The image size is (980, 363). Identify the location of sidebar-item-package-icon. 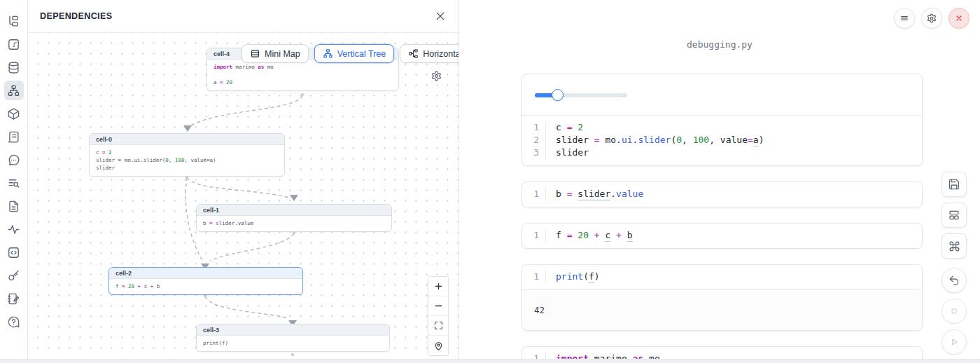
(14, 114).